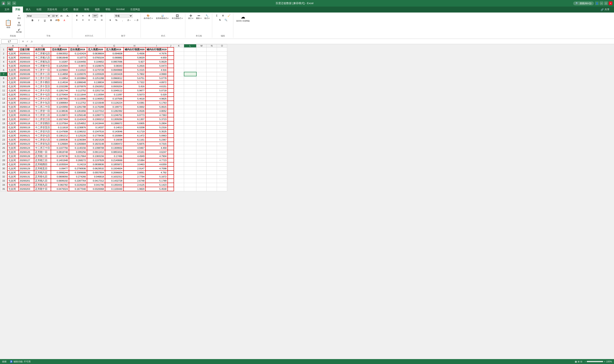  I want to click on cell-I21: 5.3525, so click(157, 131).